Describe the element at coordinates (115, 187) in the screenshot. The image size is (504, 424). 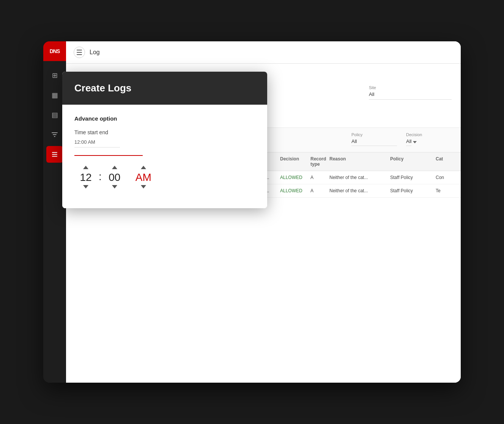
I see `minutes-down-button` at that location.